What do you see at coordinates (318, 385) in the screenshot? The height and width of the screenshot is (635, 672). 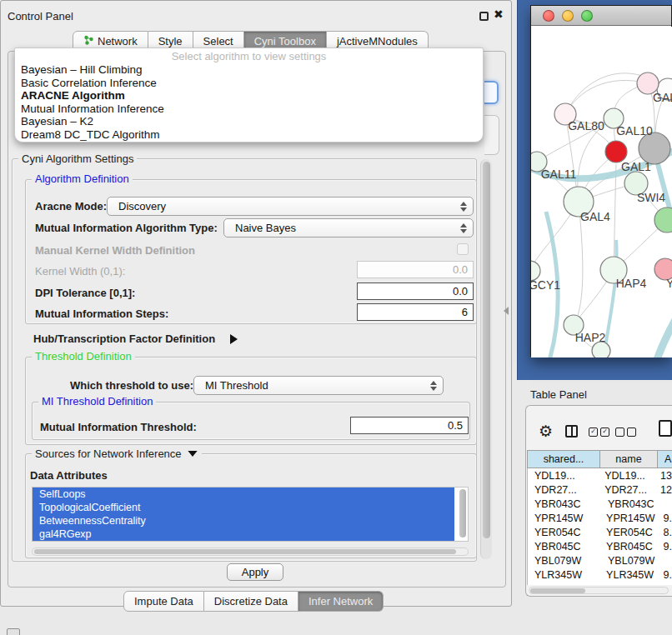 I see `which-threshold-combo: MI Threshold` at bounding box center [318, 385].